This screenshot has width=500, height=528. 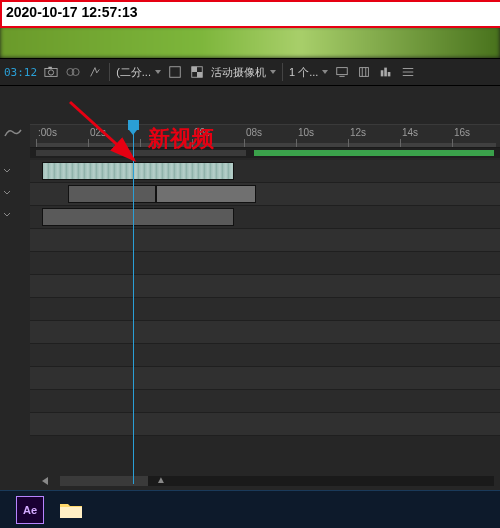 I want to click on ruler-tick-label: 08s, so click(x=254, y=132).